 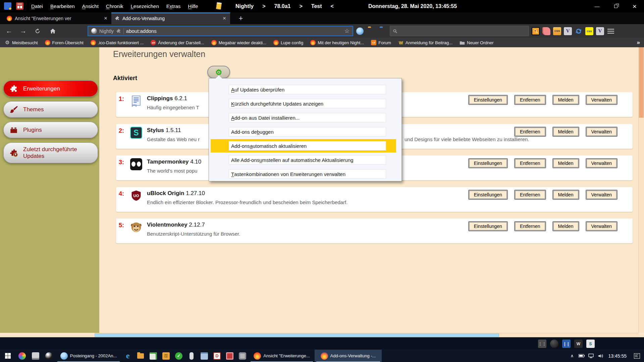 What do you see at coordinates (51, 153) in the screenshot?
I see `sidebar-item-zuletzt-updates: Zuletzt durchgeführte Updates` at bounding box center [51, 153].